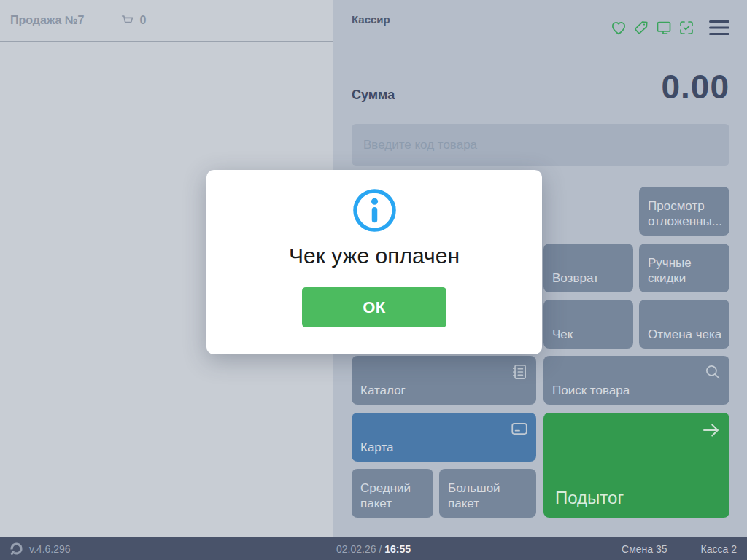 The image size is (747, 560). What do you see at coordinates (133, 20) in the screenshot?
I see `cart-indicator: 0` at bounding box center [133, 20].